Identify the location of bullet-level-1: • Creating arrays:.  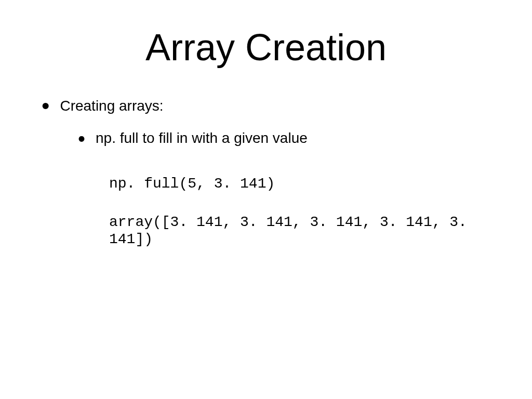
(271, 106).